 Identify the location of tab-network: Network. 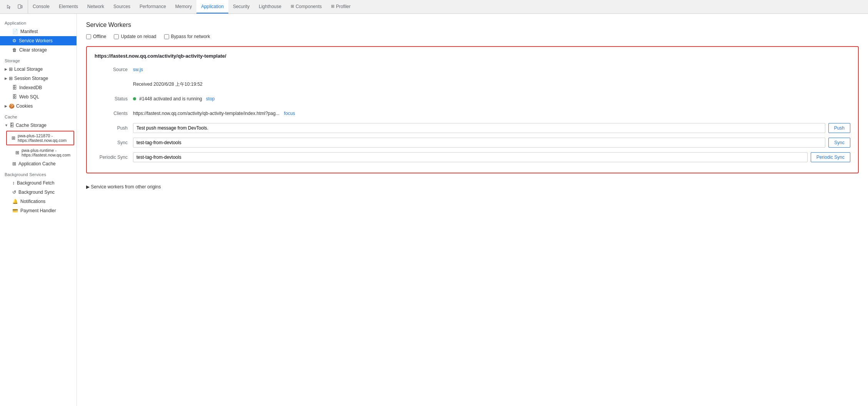
(96, 7).